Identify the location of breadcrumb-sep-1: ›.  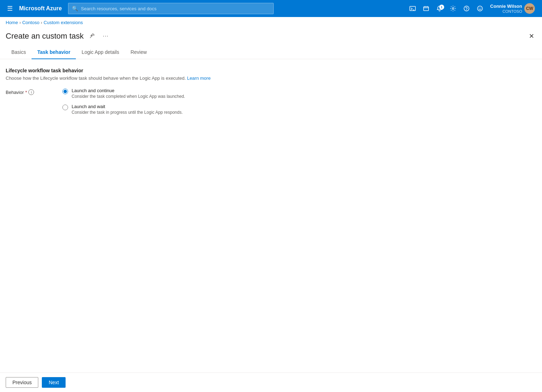
(20, 23).